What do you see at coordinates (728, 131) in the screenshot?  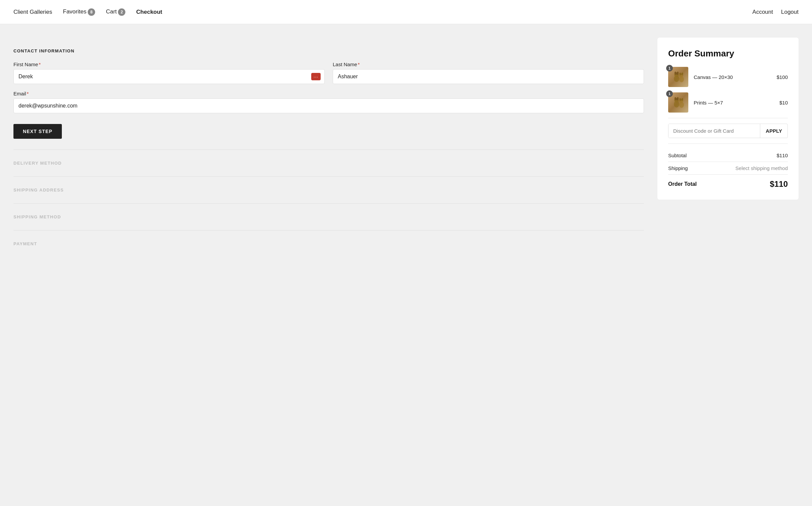 I see `discount-row: APPLY` at bounding box center [728, 131].